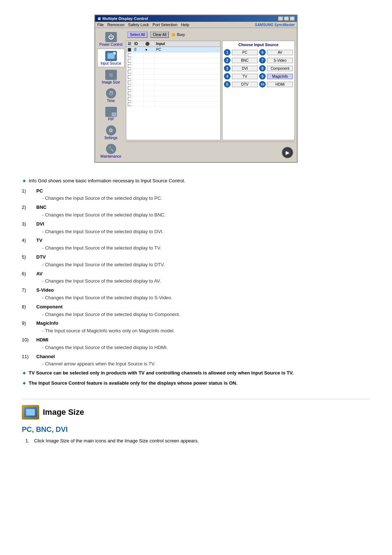  I want to click on doc-item-content: DVI - Changes the Input Source of the se…, so click(203, 228).